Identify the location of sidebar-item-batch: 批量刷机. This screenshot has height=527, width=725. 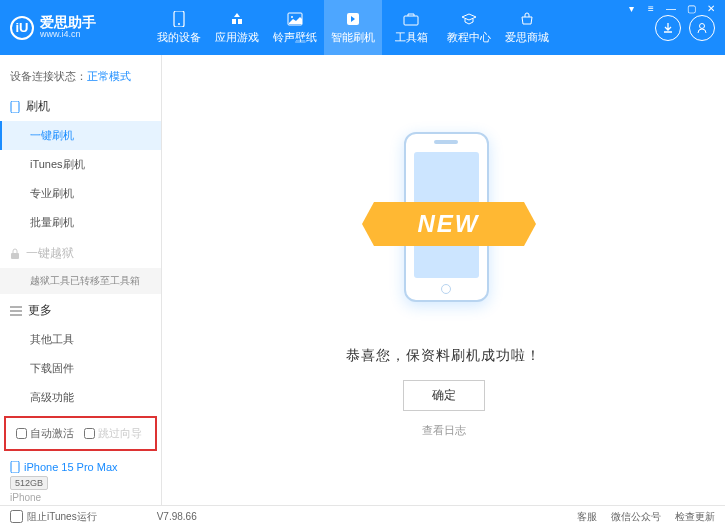
(80, 222).